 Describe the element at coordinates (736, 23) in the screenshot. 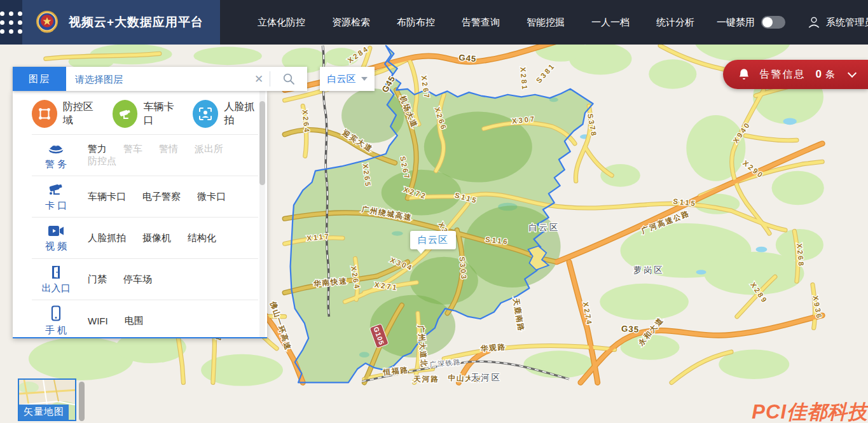

I see `one-key-disable-label: 一键禁用` at that location.